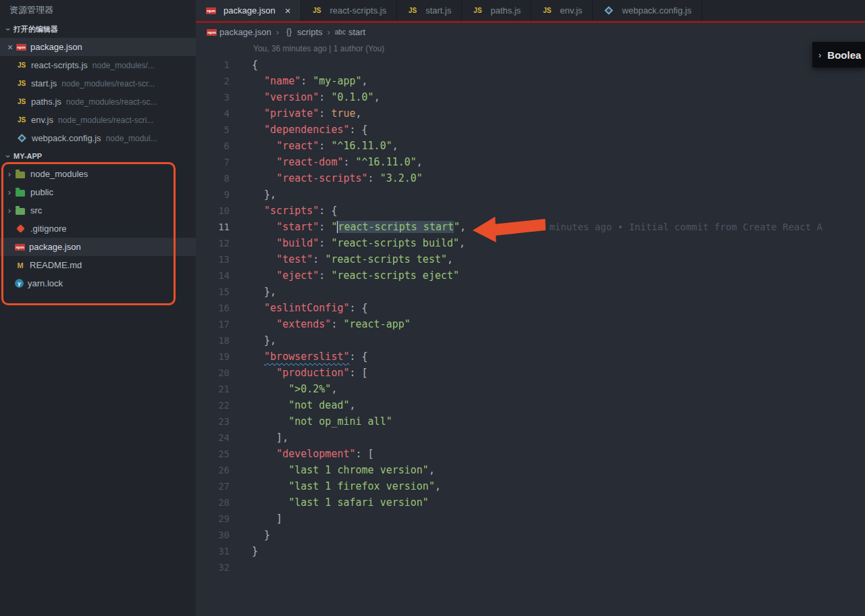 The height and width of the screenshot is (616, 865). I want to click on npm-icon: npm, so click(212, 32).